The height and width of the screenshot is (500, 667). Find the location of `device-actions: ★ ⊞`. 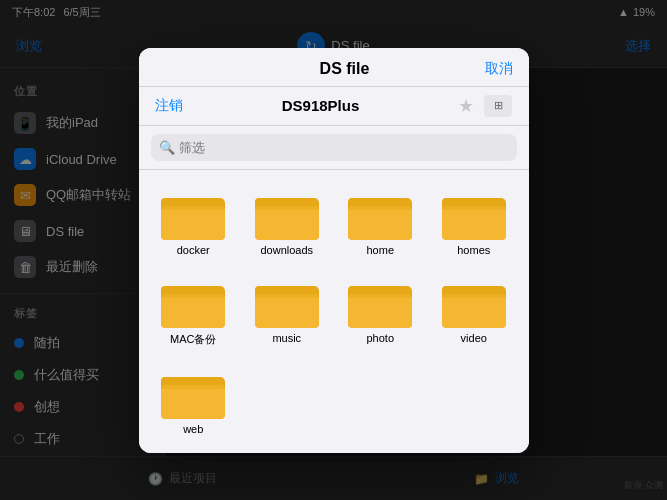

device-actions: ★ ⊞ is located at coordinates (485, 106).